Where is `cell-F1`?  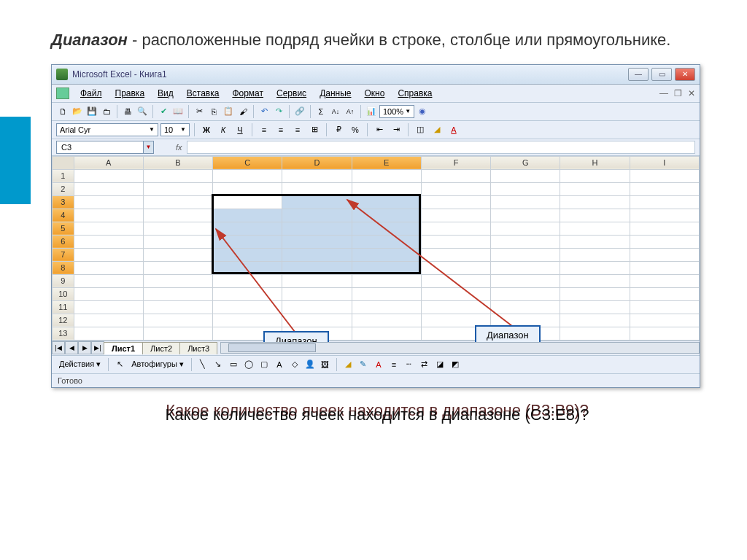 cell-F1 is located at coordinates (455, 176).